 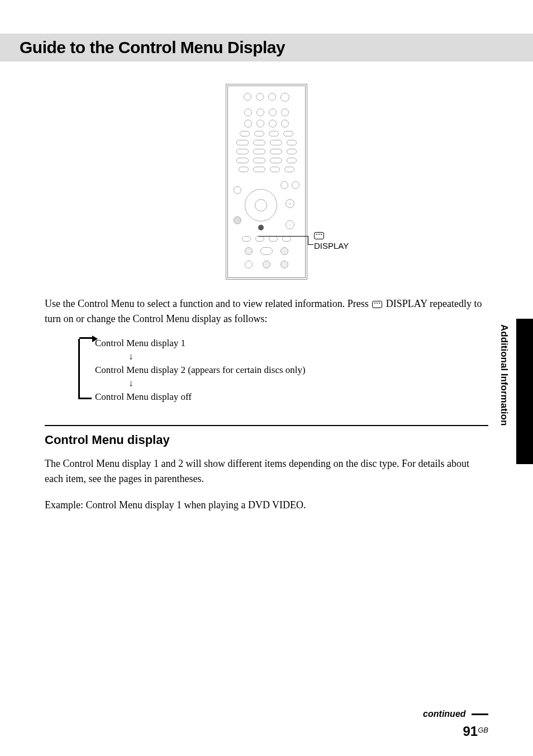 What do you see at coordinates (276, 48) in the screenshot?
I see `page-title: Guide to the Control Menu Display` at bounding box center [276, 48].